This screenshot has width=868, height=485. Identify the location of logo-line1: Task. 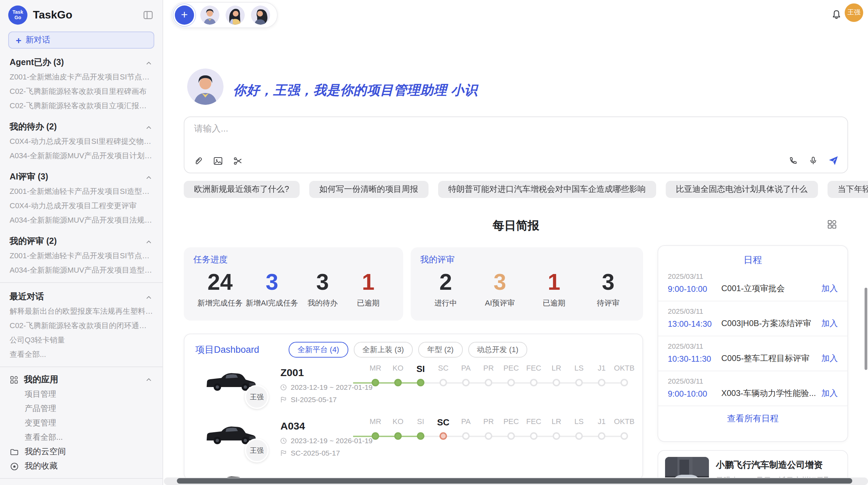
(18, 12).